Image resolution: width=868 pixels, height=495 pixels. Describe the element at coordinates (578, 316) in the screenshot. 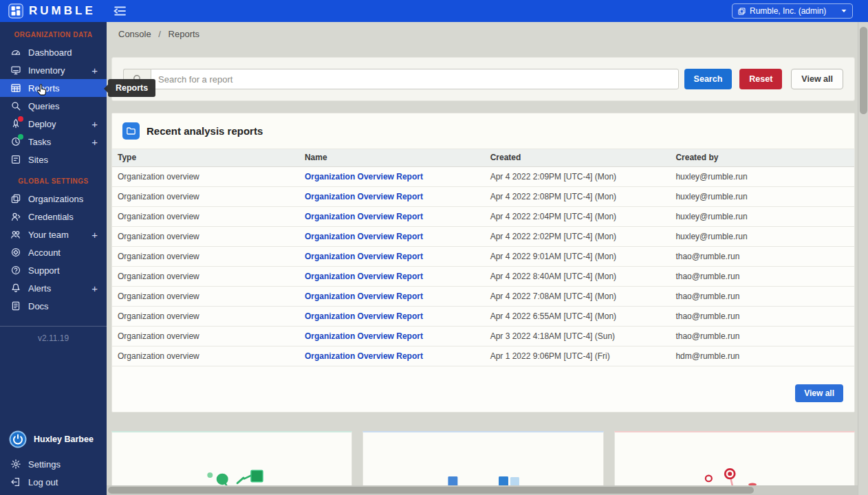

I see `cell-created: Apr 4 2022 6:55AM [UTC-4] (Mon)` at that location.